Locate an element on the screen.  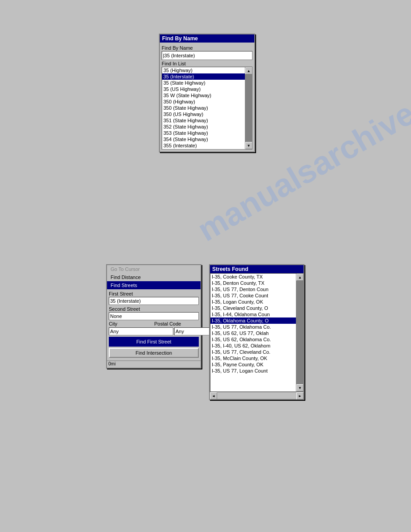
find-by-name-title: Find By Name is located at coordinates (207, 39).